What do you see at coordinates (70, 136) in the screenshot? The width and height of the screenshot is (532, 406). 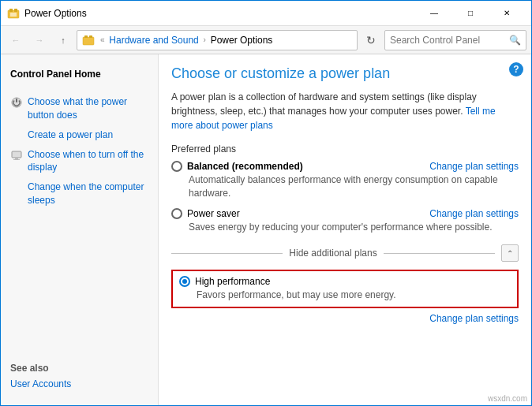 I see `sidebar-item-create-plan-label: Create a power plan` at bounding box center [70, 136].